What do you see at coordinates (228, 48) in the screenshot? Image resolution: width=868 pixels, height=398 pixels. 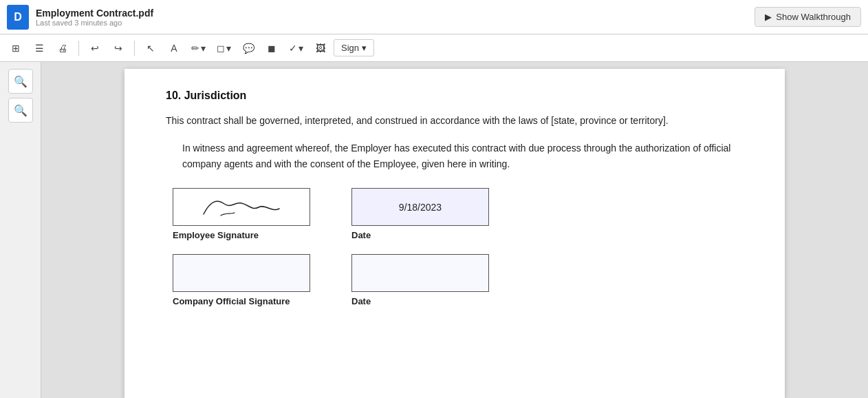 I see `highlight-dropdown-arrow: ▾` at bounding box center [228, 48].